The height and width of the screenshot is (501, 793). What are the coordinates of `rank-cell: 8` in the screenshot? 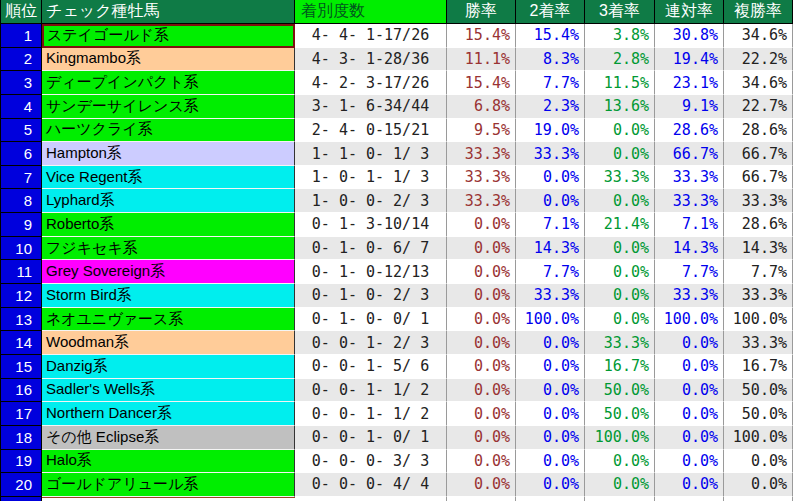 It's located at (21, 201).